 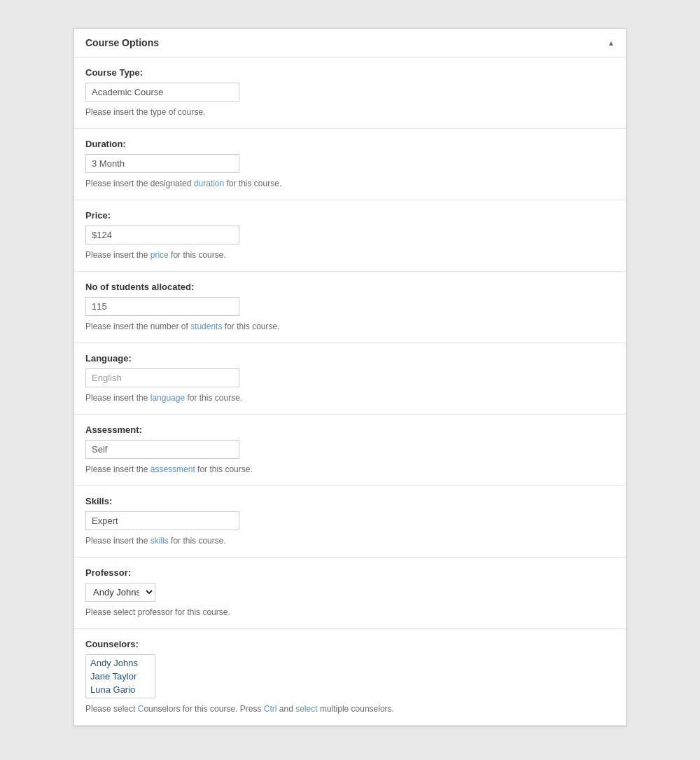 I want to click on students-input, so click(x=162, y=307).